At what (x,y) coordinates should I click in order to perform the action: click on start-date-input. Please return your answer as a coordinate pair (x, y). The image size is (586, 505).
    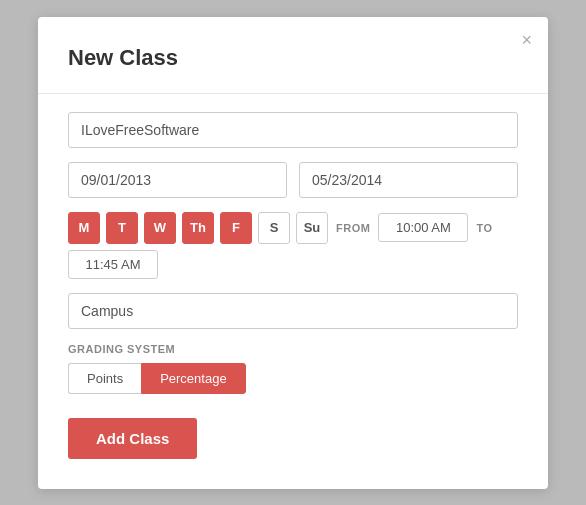
    Looking at the image, I should click on (178, 180).